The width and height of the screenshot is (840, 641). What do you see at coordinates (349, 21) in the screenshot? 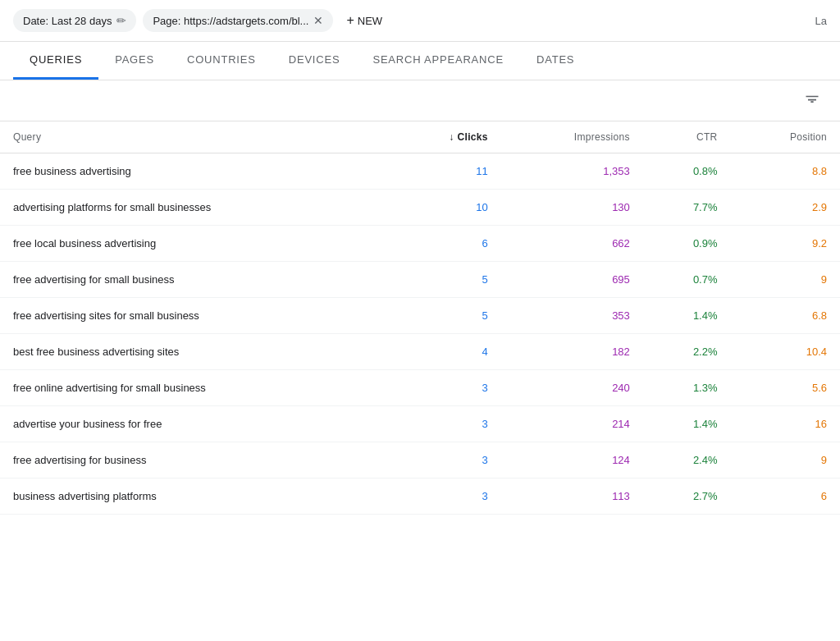
I see `plus-icon: +` at bounding box center [349, 21].